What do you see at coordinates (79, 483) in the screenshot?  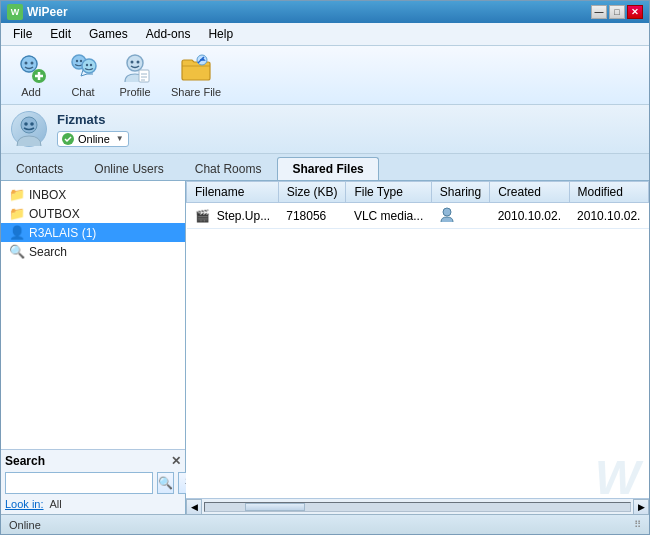 I see `search-input` at bounding box center [79, 483].